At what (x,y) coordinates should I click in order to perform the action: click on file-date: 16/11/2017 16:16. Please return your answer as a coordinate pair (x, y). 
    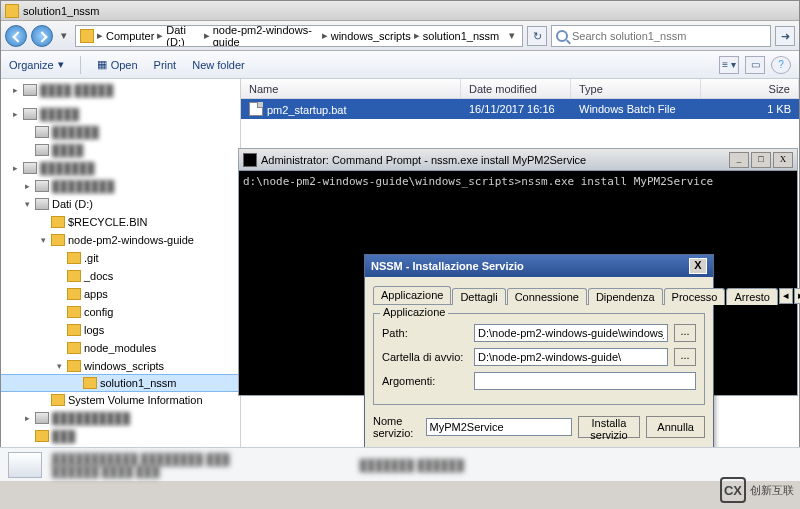
    Looking at the image, I should click on (516, 109).